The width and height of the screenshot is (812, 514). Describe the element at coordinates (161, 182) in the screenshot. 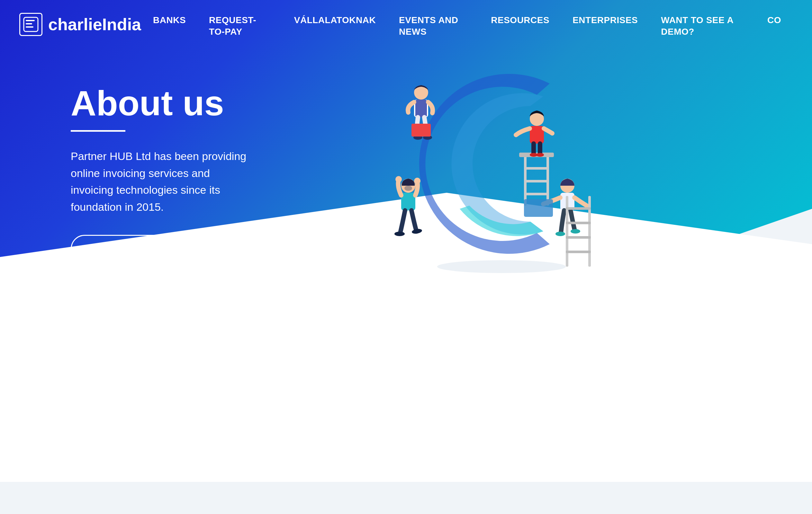

I see `hero-description: Partner HUB Ltd has been providing onlin…` at that location.